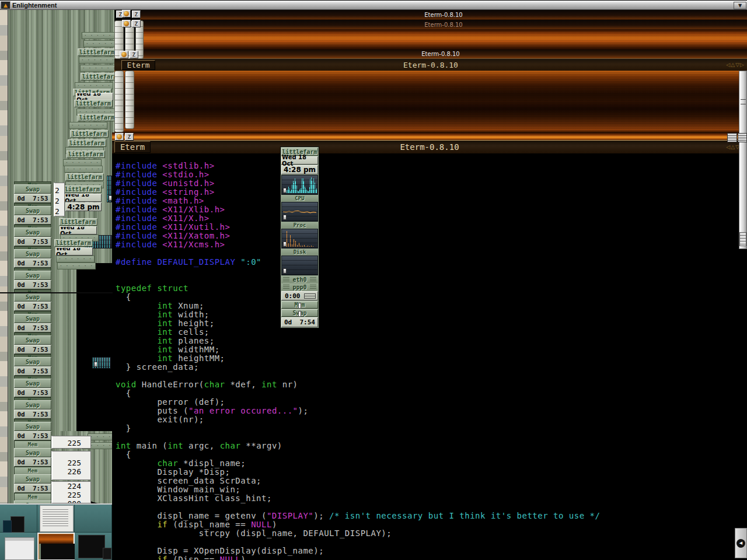 Image resolution: width=747 pixels, height=560 pixels. What do you see at coordinates (300, 296) in the screenshot?
I see `ppp-timer: 0:00` at bounding box center [300, 296].